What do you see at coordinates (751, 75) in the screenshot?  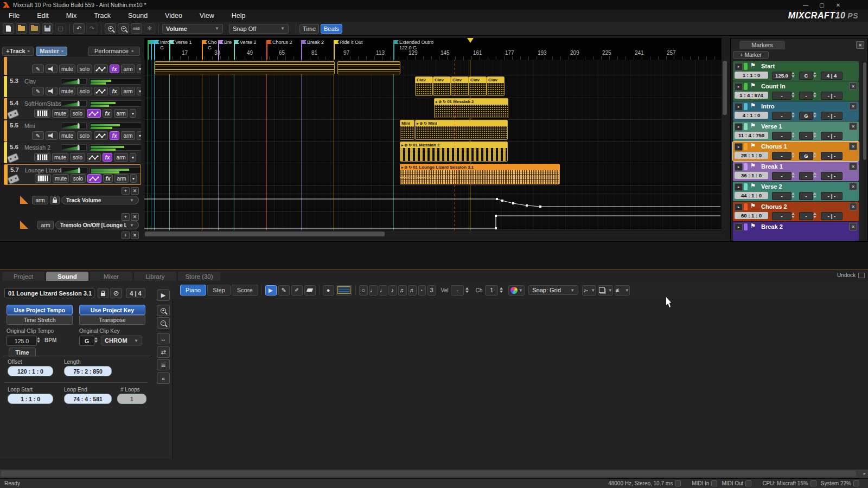 I see `marker-time-field: 1 : 1 : 0` at bounding box center [751, 75].